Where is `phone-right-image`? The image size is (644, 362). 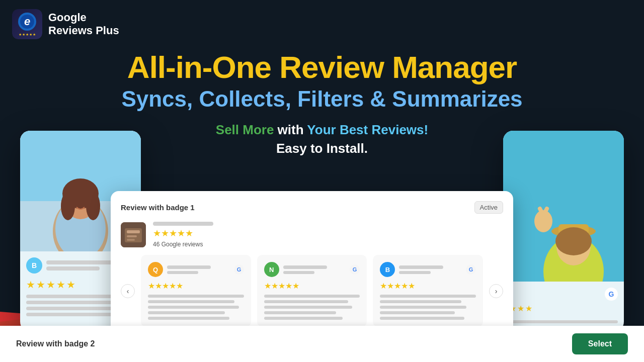
phone-right-image is located at coordinates (564, 206).